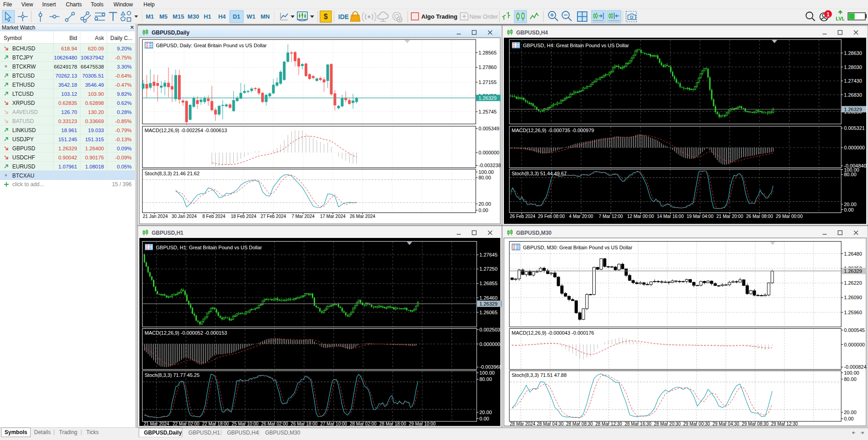 The height and width of the screenshot is (440, 868). What do you see at coordinates (853, 254) in the screenshot?
I see `svg-text: 1.26480` at bounding box center [853, 254].